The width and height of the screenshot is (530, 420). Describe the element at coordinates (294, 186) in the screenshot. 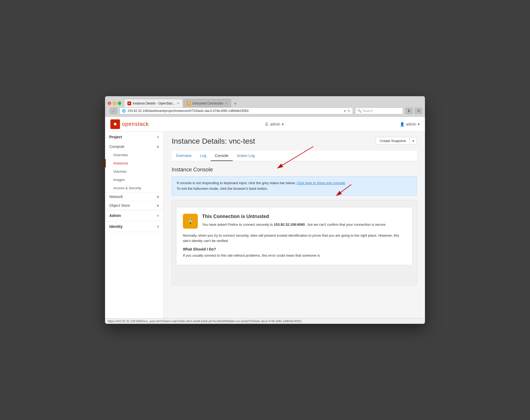

I see `console-info-box: If console is not responding to keyboard…` at that location.